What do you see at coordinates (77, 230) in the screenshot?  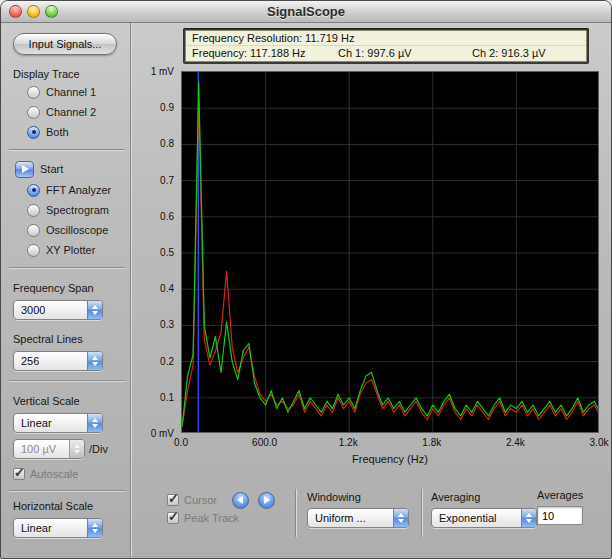 I see `radio-label: Oscilloscope` at bounding box center [77, 230].